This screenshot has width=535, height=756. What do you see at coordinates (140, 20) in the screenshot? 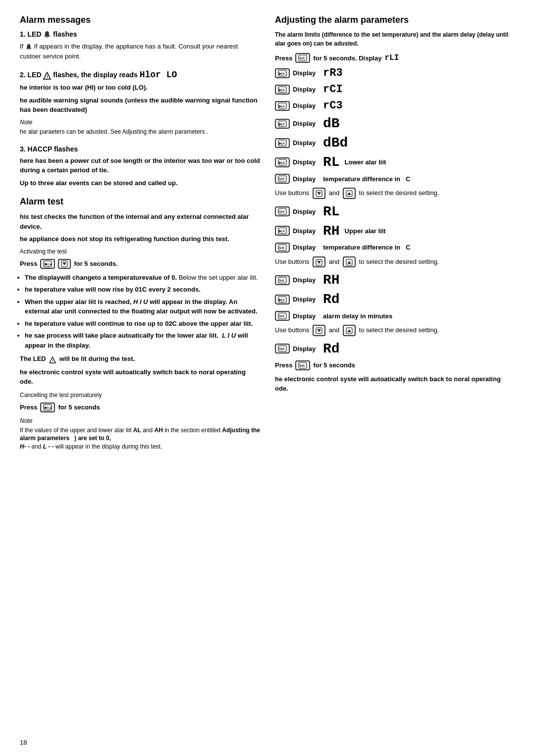
I see `alarm-messages-title: Alarm messages` at bounding box center [140, 20].